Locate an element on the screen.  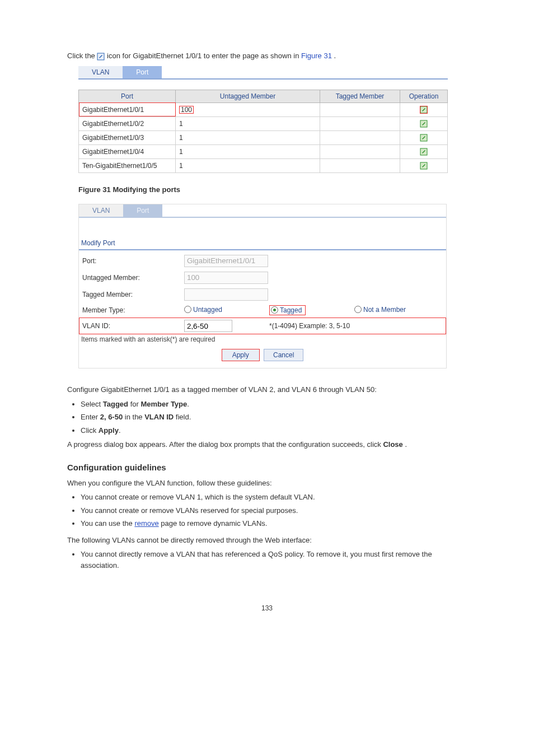
modify-port-form: Port: Untagged Member: Tagged Member: Me… is located at coordinates (263, 293).